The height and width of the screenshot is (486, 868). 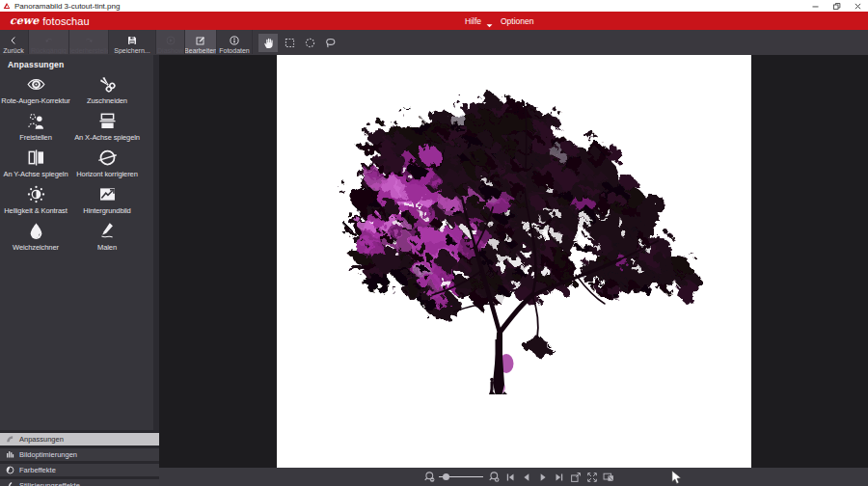 What do you see at coordinates (490, 26) in the screenshot?
I see `chevron-down-icon` at bounding box center [490, 26].